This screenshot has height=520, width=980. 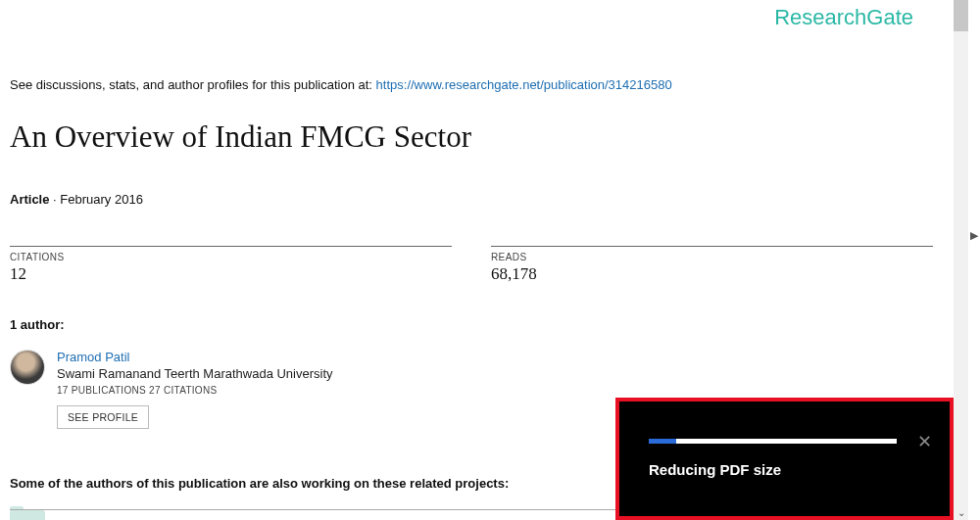 I want to click on author-avatar, so click(x=27, y=367).